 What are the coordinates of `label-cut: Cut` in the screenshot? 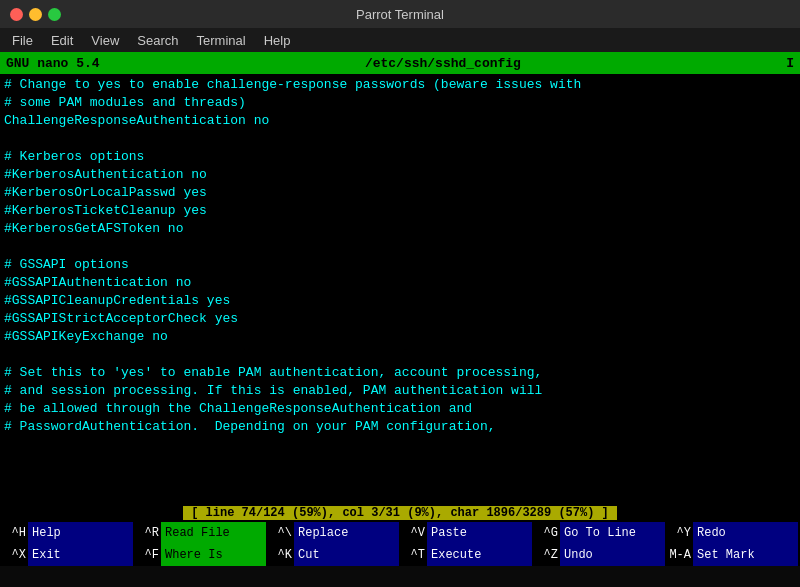 It's located at (346, 555).